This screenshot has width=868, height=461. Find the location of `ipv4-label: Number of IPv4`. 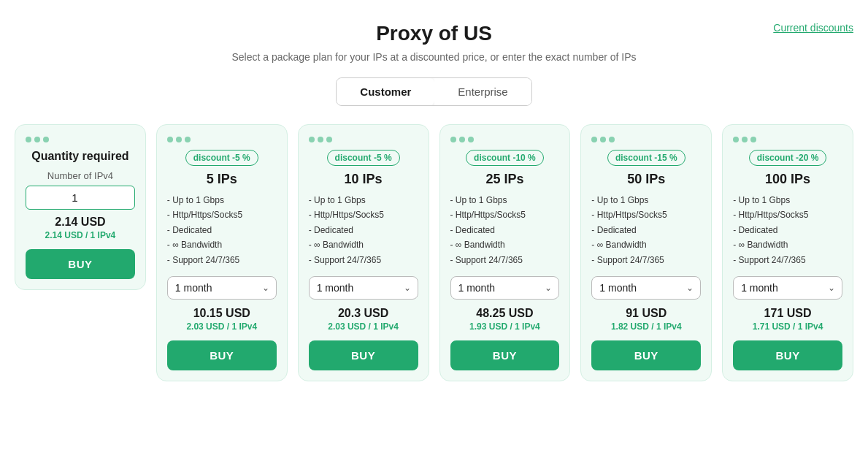

ipv4-label: Number of IPv4 is located at coordinates (80, 175).